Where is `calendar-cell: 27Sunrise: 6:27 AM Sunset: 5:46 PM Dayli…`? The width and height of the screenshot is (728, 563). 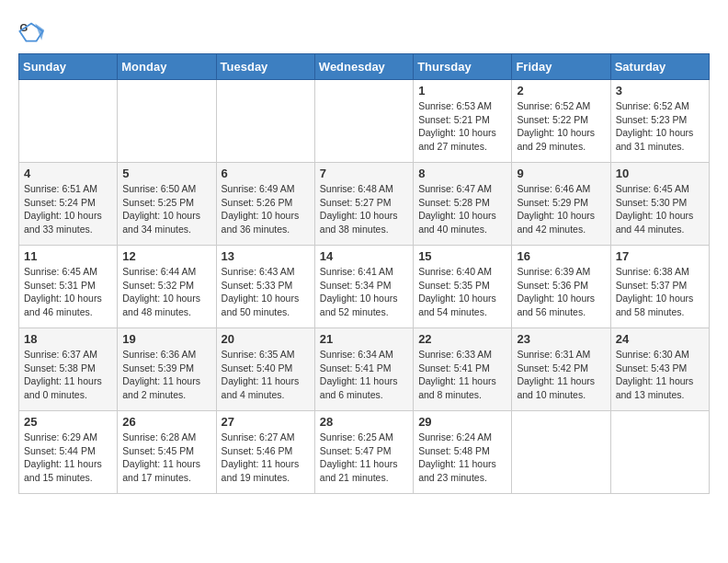
calendar-cell: 27Sunrise: 6:27 AM Sunset: 5:46 PM Dayli… is located at coordinates (265, 453).